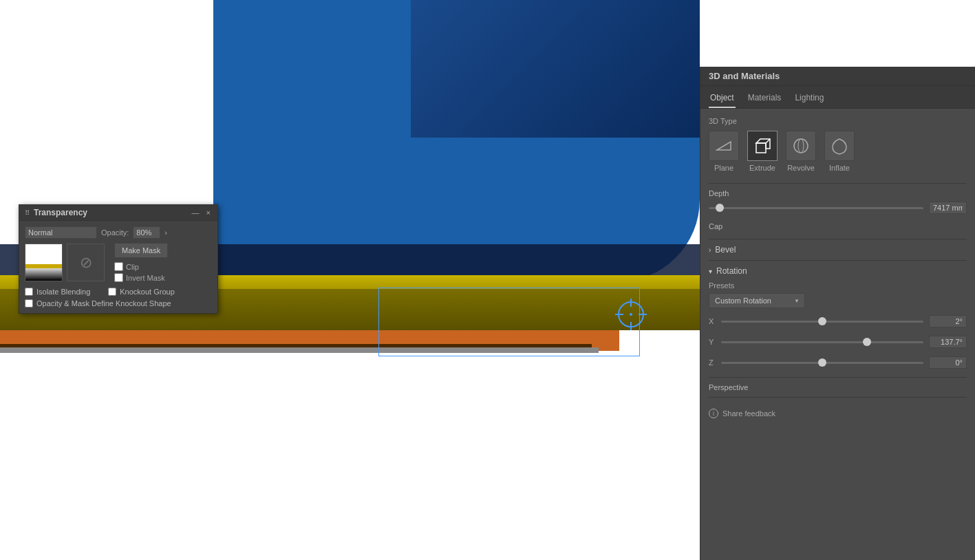  I want to click on opacity-mask-checkbox, so click(29, 303).